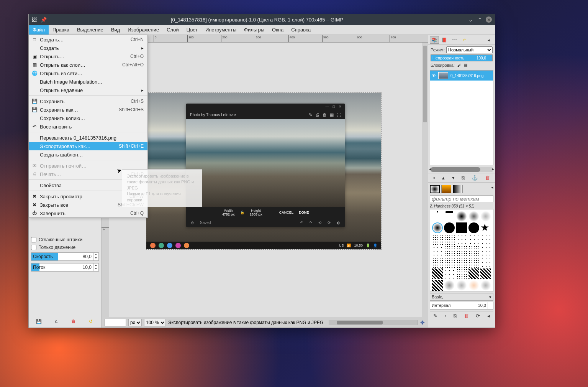  Describe the element at coordinates (470, 20) in the screenshot. I see `minimize-button: ⌄` at that location.